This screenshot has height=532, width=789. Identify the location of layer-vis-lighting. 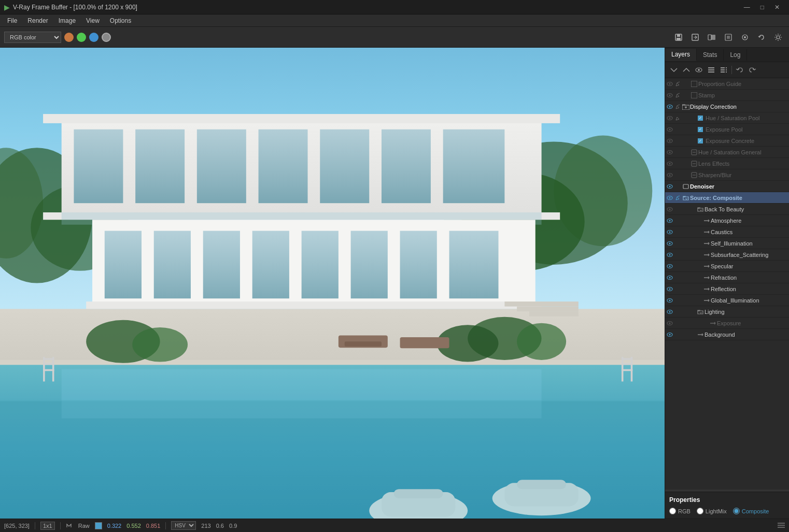
(670, 312).